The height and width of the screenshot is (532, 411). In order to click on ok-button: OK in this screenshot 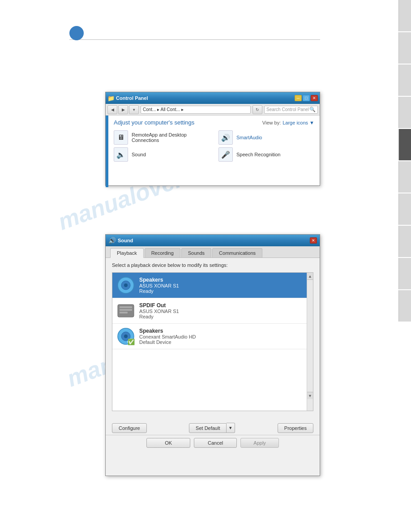, I will do `click(168, 443)`.